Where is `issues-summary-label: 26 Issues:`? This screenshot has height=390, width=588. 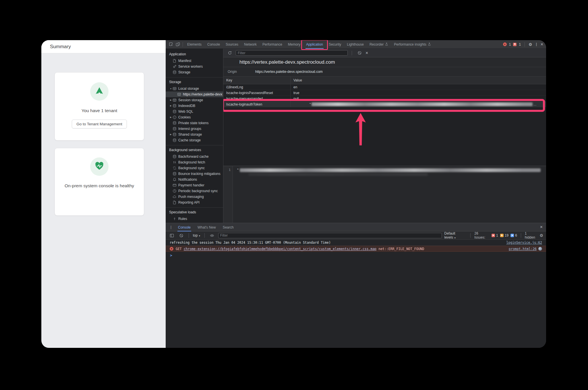
issues-summary-label: 26 Issues: is located at coordinates (482, 235).